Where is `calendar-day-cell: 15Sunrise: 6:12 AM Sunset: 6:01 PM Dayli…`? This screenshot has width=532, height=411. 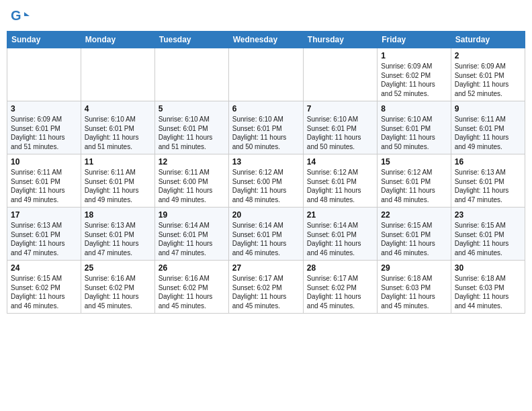 calendar-day-cell: 15Sunrise: 6:12 AM Sunset: 6:01 PM Dayli… is located at coordinates (414, 181).